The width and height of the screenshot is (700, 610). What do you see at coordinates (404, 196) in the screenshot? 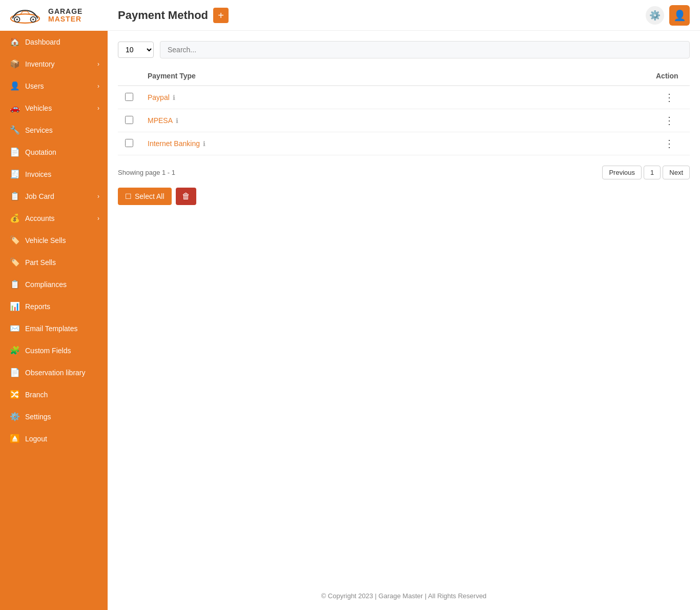
I see `bottom-actions: ☐ Select All 🗑` at bounding box center [404, 196].